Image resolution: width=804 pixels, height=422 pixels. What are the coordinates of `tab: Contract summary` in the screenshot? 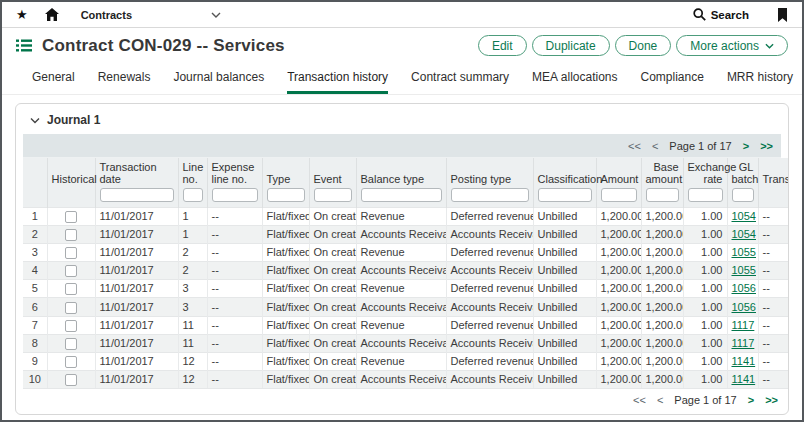 It's located at (460, 78).